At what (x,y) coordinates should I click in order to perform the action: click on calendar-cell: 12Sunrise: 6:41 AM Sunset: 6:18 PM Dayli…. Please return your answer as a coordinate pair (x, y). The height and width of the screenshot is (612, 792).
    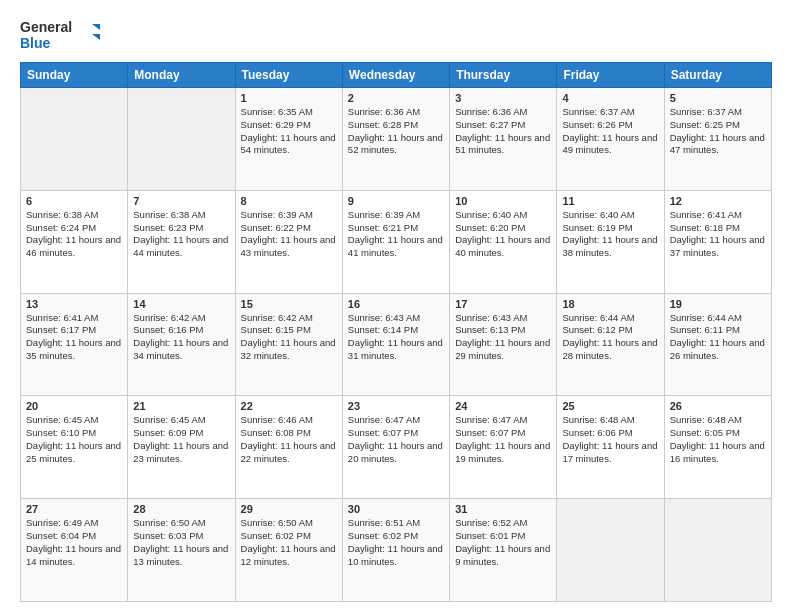
    Looking at the image, I should click on (718, 242).